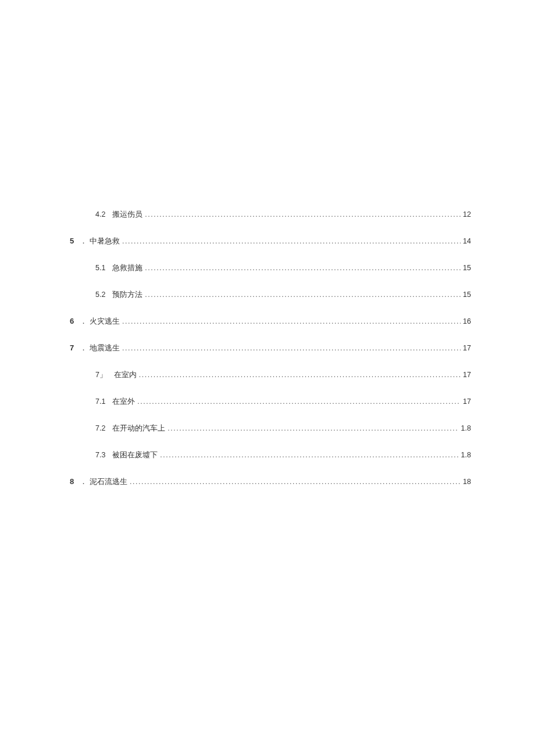 This screenshot has height=756, width=535. I want to click on toc-entry: 5 ． 中暑急救 14, so click(270, 241).